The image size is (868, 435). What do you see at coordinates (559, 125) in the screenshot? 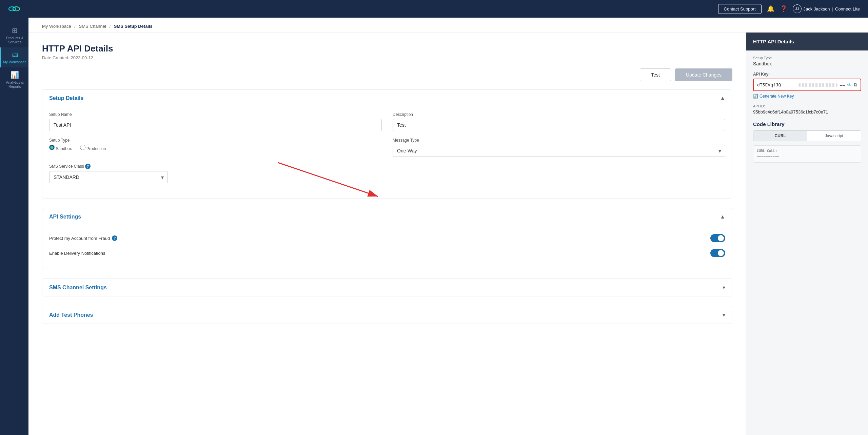
I see `description-input` at bounding box center [559, 125].